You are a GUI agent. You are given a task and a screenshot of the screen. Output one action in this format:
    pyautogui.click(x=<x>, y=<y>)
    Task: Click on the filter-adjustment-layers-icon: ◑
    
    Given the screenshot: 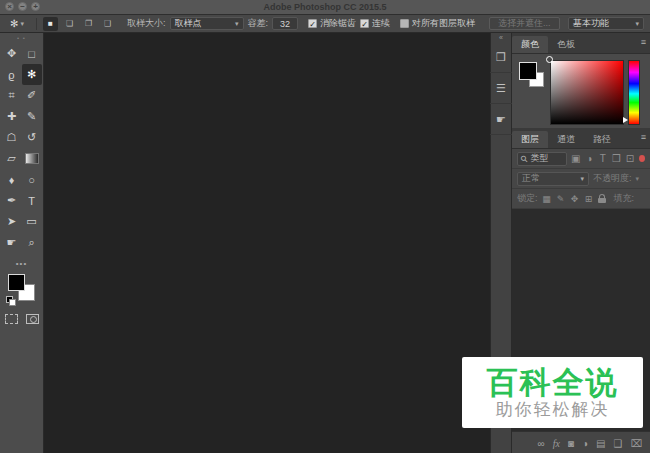 What is the action you would take?
    pyautogui.click(x=589, y=158)
    